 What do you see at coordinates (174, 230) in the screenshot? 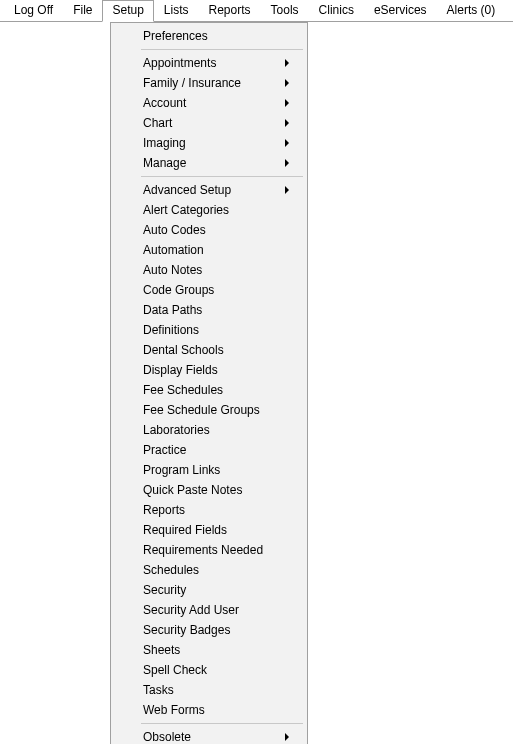
I see `menu-item-label: Auto Codes` at bounding box center [174, 230].